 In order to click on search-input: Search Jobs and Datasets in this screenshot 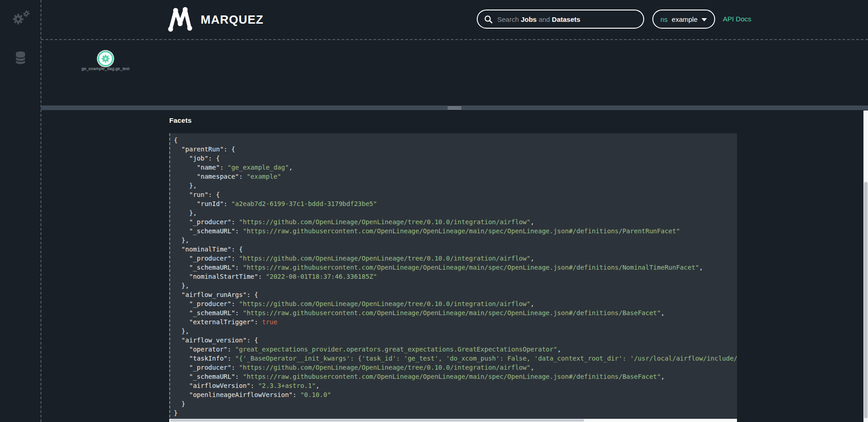, I will do `click(560, 19)`.